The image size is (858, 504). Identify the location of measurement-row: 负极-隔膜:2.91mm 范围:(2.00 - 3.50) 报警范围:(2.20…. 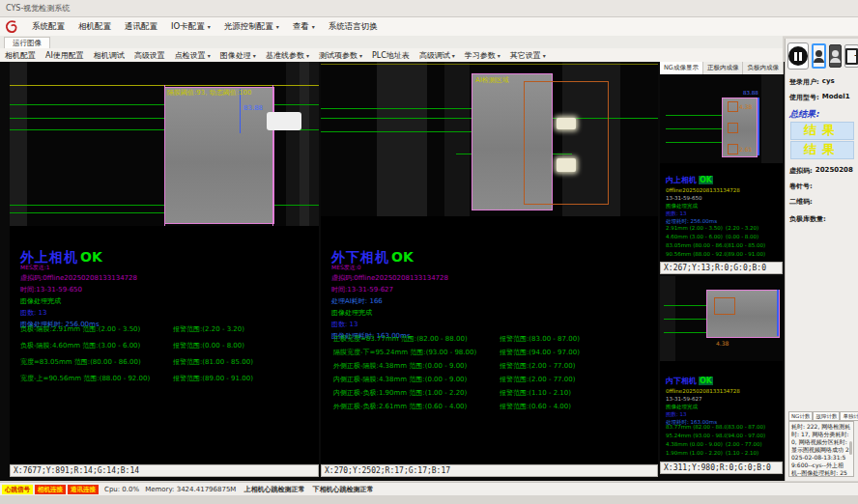
(168, 329).